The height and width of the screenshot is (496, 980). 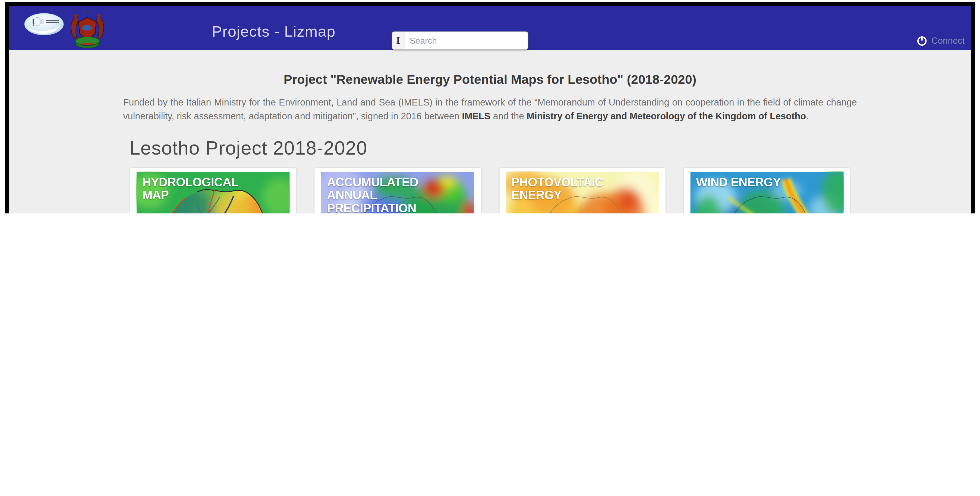 I want to click on map-title-overlay: ACCUMULATED ANNUAL PRECIPITATION, so click(x=392, y=195).